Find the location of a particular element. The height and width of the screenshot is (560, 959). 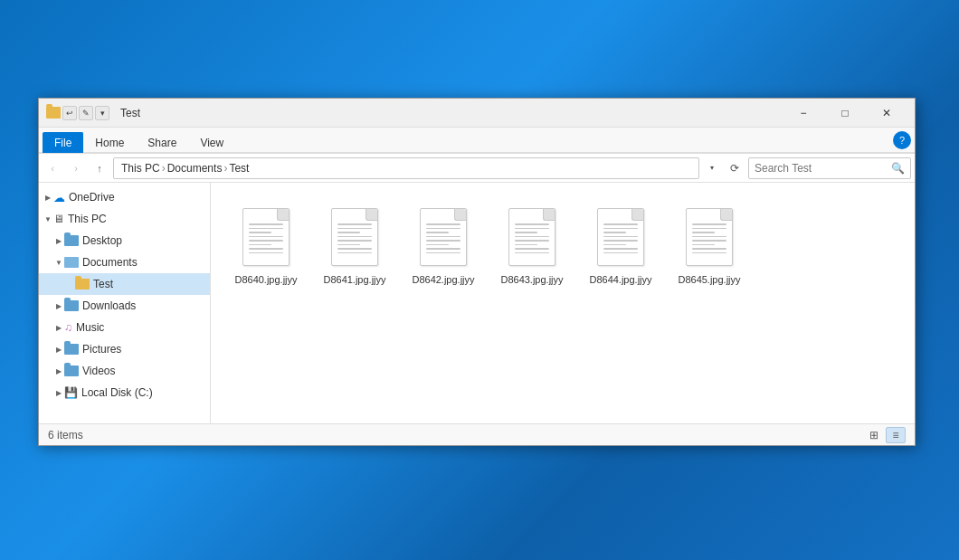

drive-icon: 💾 is located at coordinates (71, 393).